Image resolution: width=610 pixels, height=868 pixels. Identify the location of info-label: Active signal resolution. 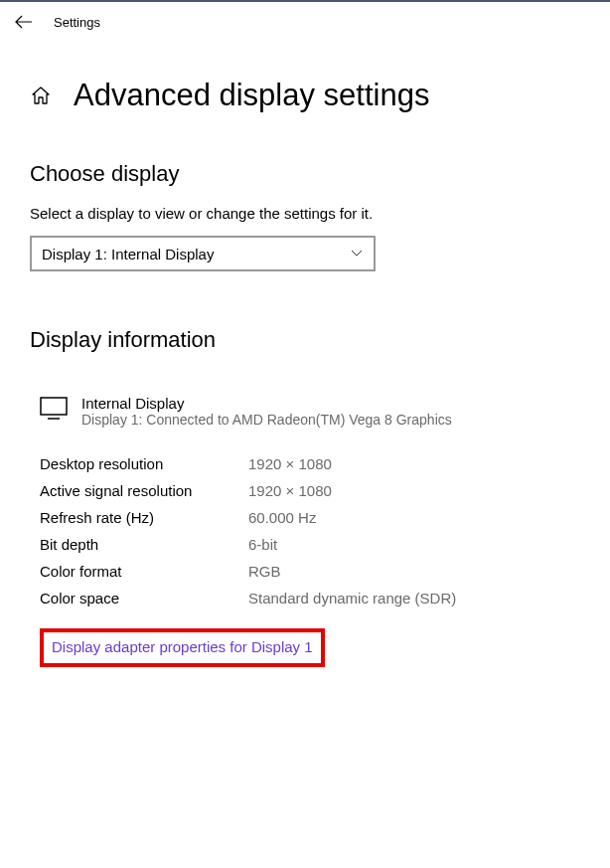
(144, 491).